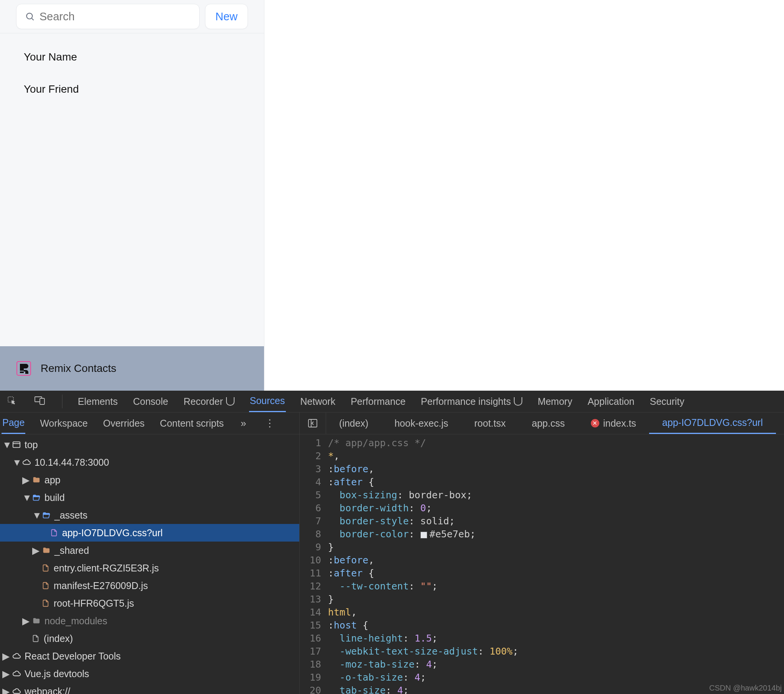  I want to click on tree-host: ▼ 10.14.44.78:3000, so click(150, 462).